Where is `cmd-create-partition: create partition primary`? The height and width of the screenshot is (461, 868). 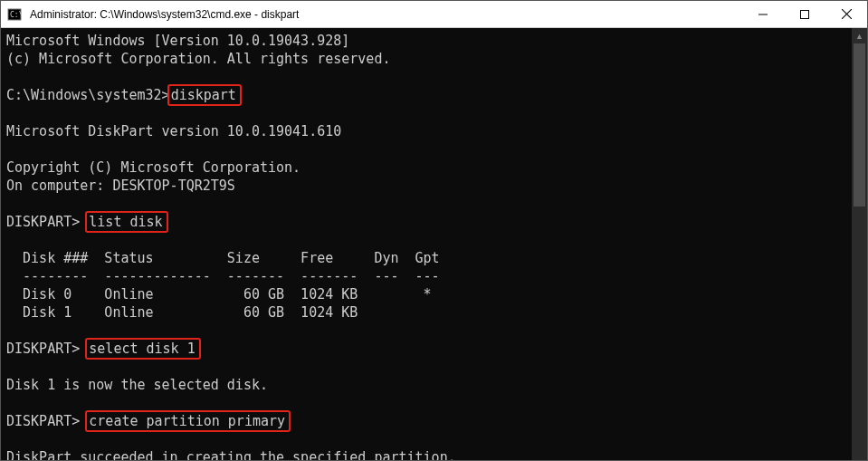
cmd-create-partition: create partition primary is located at coordinates (188, 421).